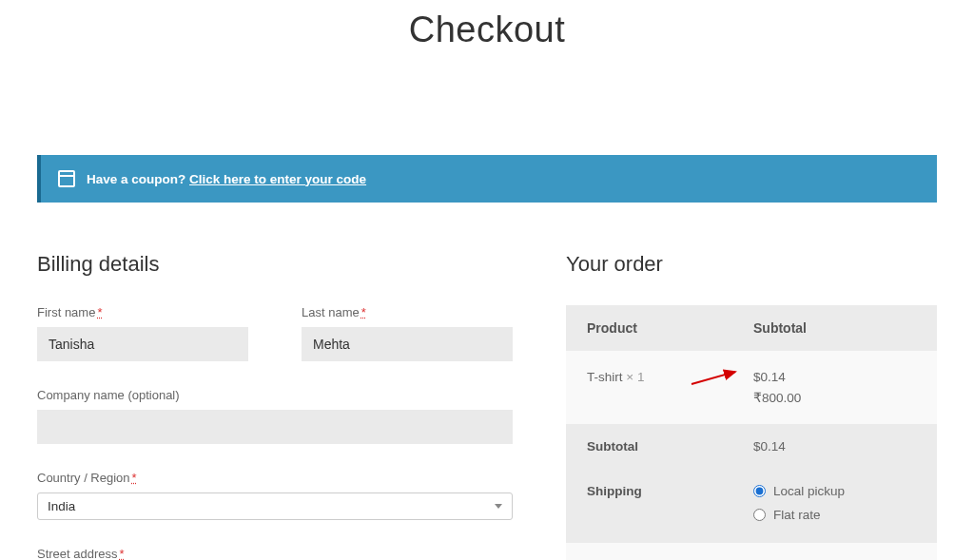 This screenshot has width=974, height=560. Describe the element at coordinates (407, 344) in the screenshot. I see `last-name-input` at that location.